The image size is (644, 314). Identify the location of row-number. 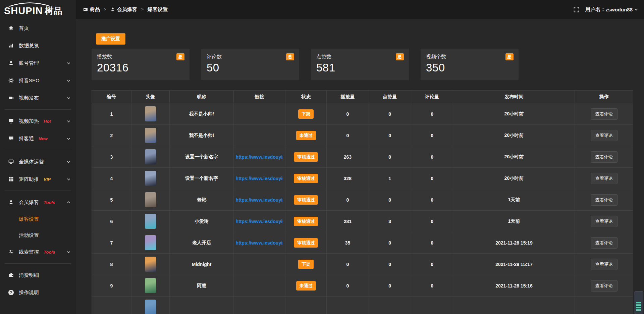
(112, 305).